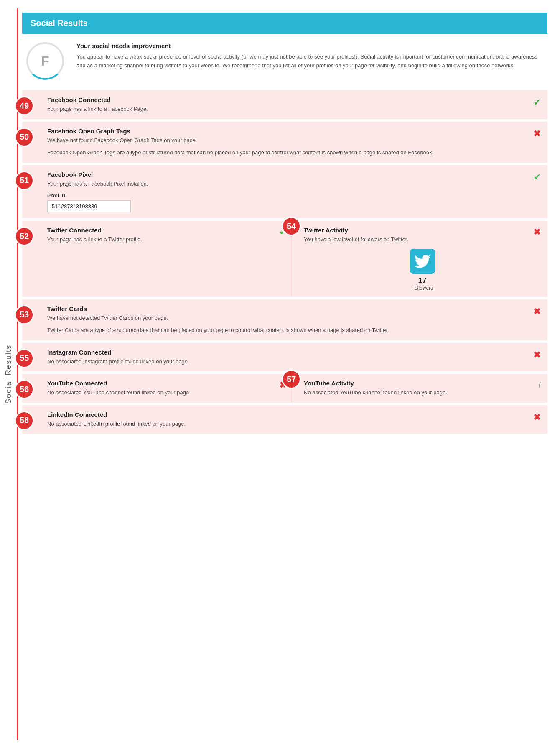 The height and width of the screenshot is (748, 560). I want to click on status-53: ✖, so click(537, 311).